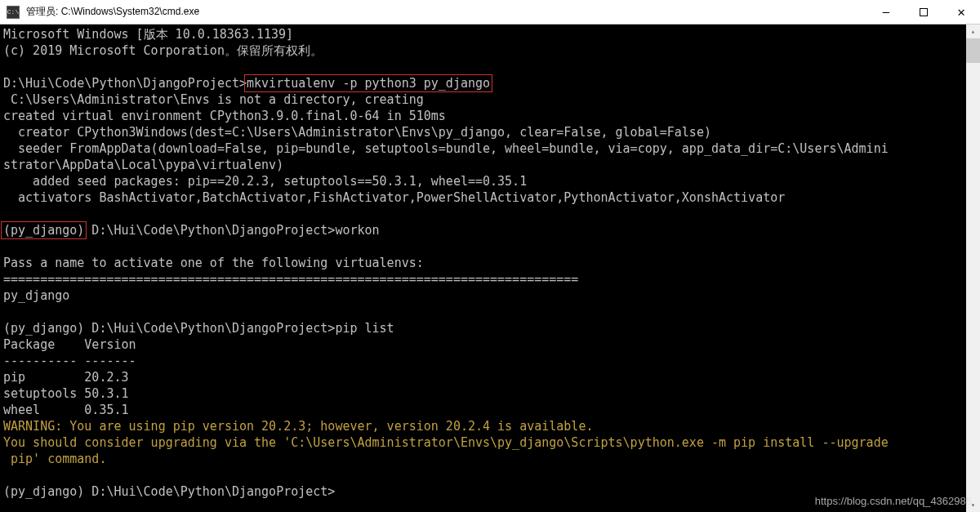 This screenshot has width=980, height=512. What do you see at coordinates (394, 198) in the screenshot?
I see `line: activators BashActivator,BatchActivator,…` at bounding box center [394, 198].